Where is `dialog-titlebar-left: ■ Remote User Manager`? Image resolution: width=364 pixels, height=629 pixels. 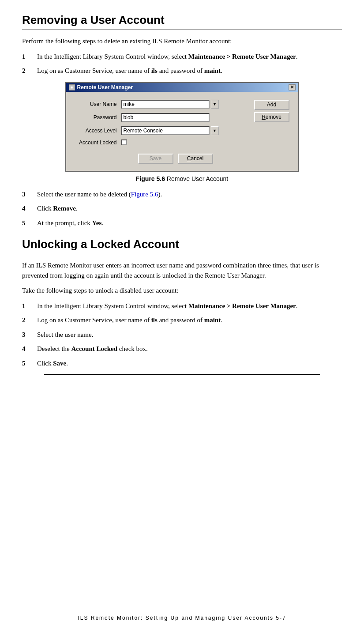 dialog-titlebar-left: ■ Remote User Manager is located at coordinates (101, 87).